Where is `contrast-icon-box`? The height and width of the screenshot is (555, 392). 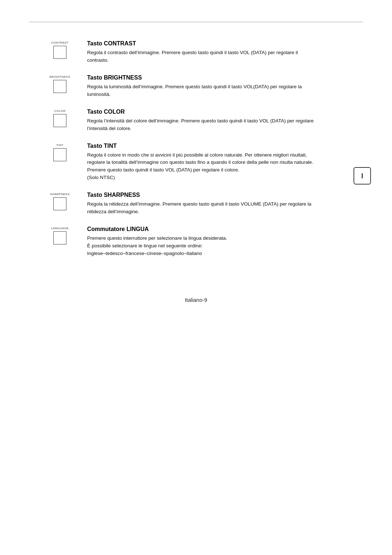
contrast-icon-box is located at coordinates (60, 52).